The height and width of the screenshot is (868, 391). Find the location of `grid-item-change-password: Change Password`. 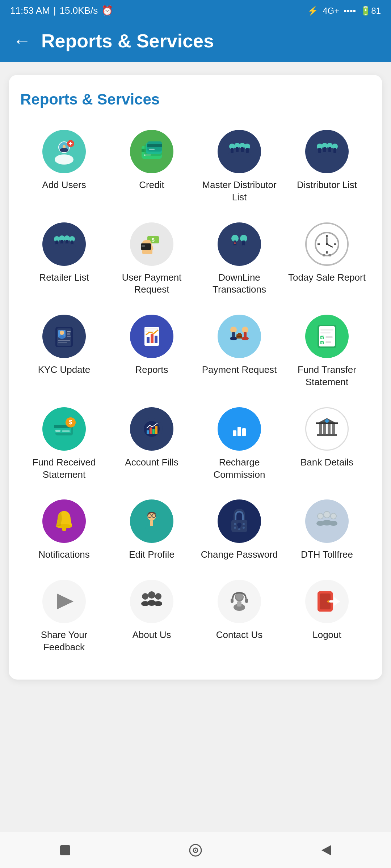

grid-item-change-password: Change Password is located at coordinates (239, 531).